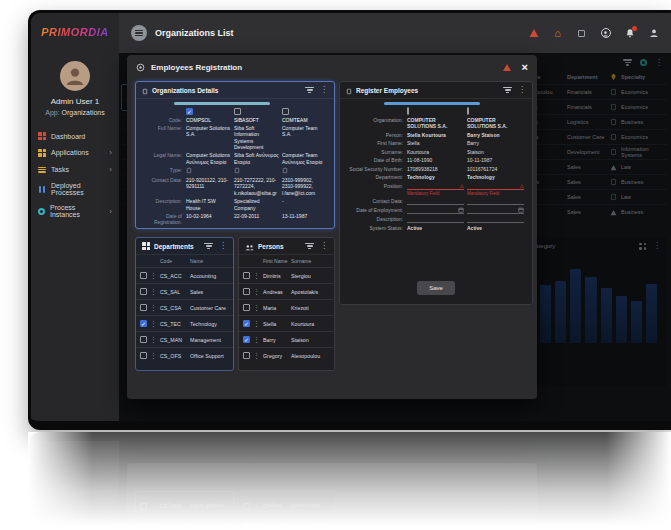  Describe the element at coordinates (306, 204) in the screenshot. I see `org-description: -` at that location.